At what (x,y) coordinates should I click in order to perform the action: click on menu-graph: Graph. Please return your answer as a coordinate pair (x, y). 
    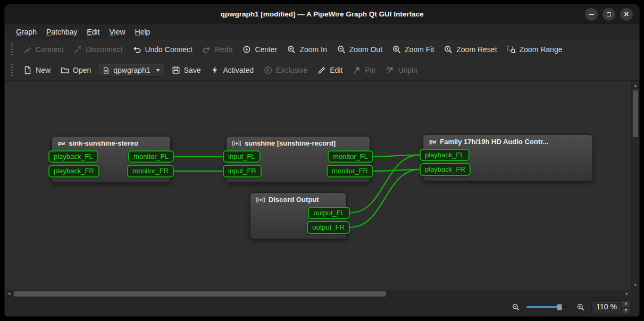
    Looking at the image, I should click on (27, 32).